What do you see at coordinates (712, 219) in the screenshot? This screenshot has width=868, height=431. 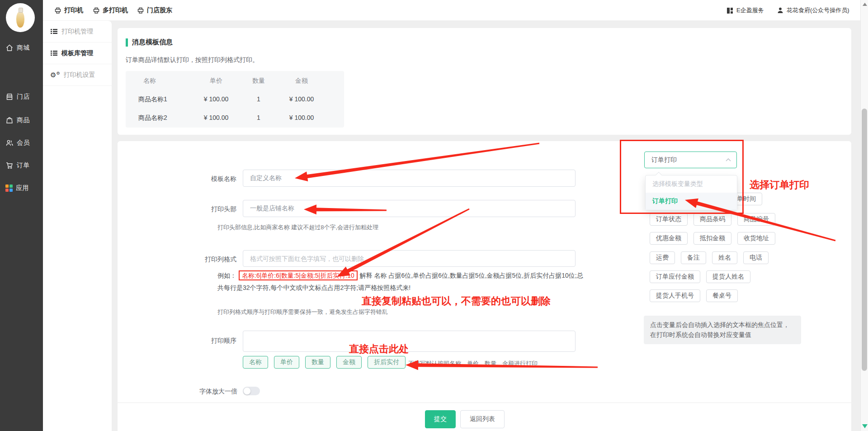 I see `variable-chip-row: 订单状态 商品条码 商品编号` at bounding box center [712, 219].